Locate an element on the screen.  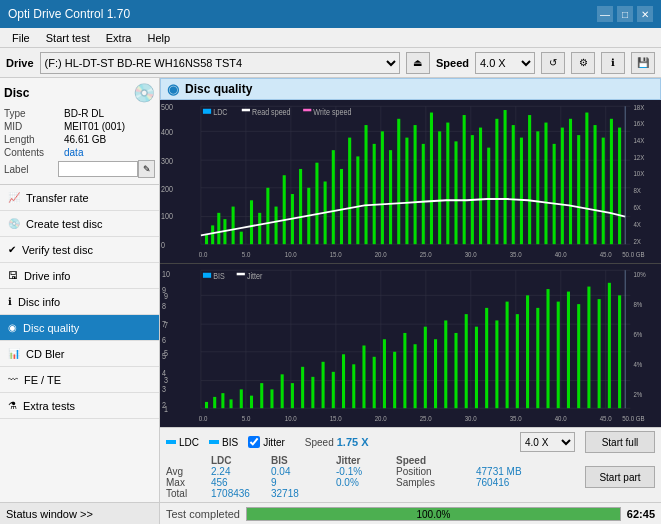
stats-empty-header is located at coordinates (188, 460).